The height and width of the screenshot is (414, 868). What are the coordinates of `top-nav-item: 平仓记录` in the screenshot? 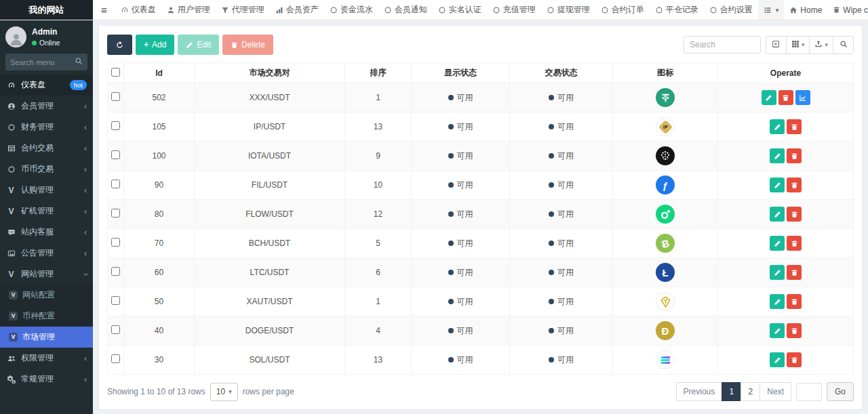 It's located at (677, 9).